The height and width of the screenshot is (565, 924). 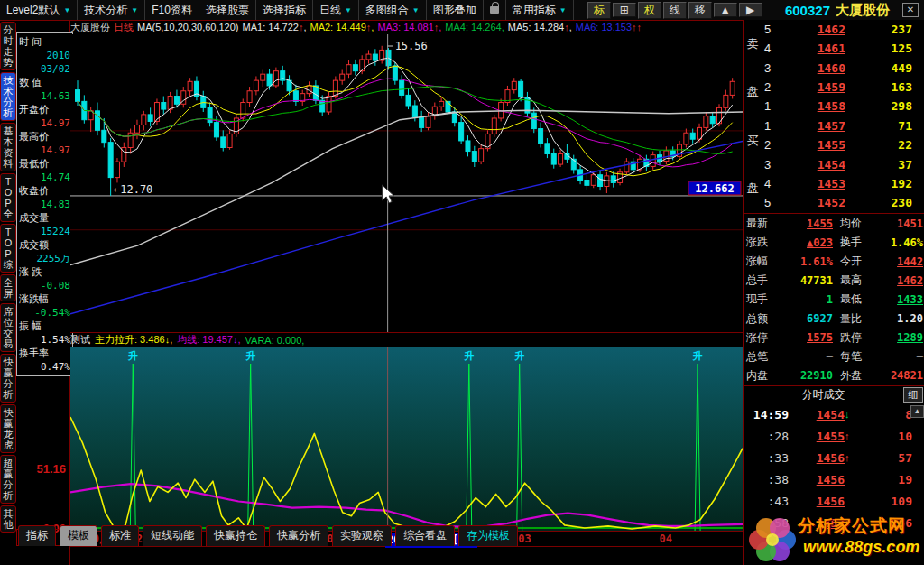 I want to click on order-book-row: 51452230, so click(x=843, y=202).